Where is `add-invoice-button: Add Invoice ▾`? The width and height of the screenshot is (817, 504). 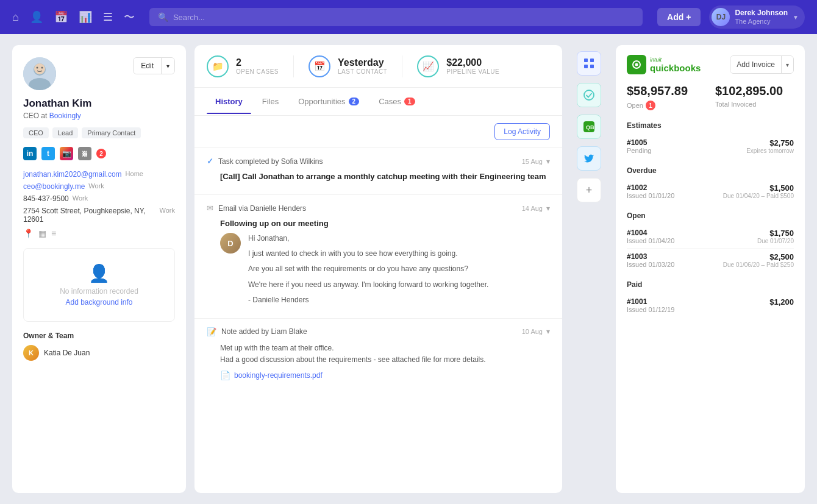 add-invoice-button: Add Invoice ▾ is located at coordinates (762, 65).